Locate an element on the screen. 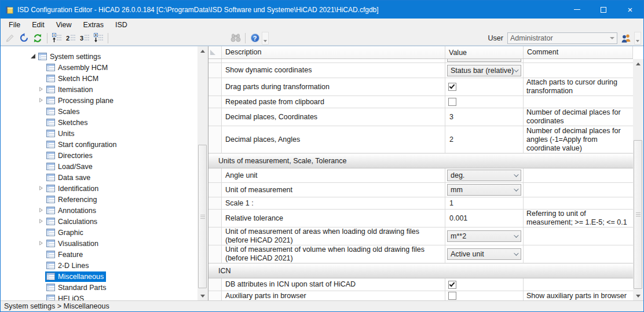  value-text: 1 is located at coordinates (449, 203).